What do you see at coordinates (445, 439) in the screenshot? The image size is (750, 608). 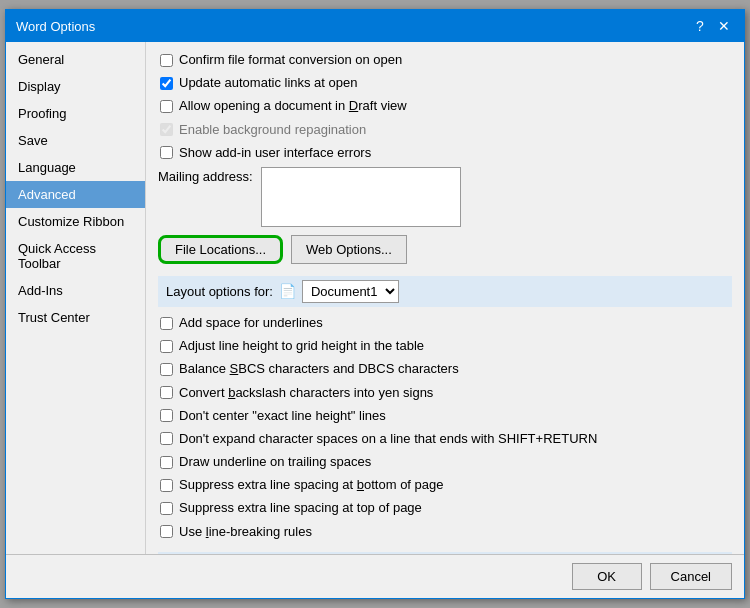 I see `layout-opt-dont-expand: Don't expand character spaces on a line …` at bounding box center [445, 439].